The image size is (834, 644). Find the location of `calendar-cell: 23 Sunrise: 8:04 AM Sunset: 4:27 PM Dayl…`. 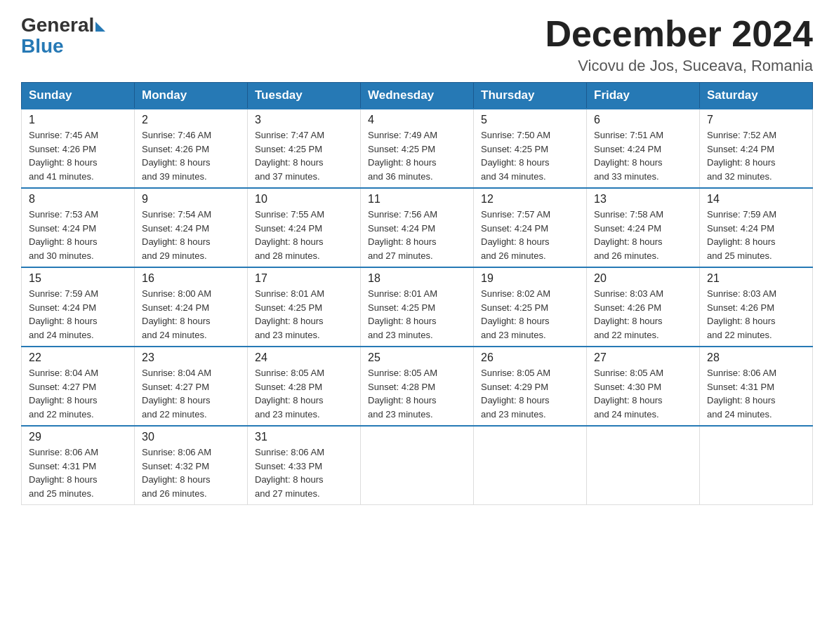

calendar-cell: 23 Sunrise: 8:04 AM Sunset: 4:27 PM Dayl… is located at coordinates (191, 386).